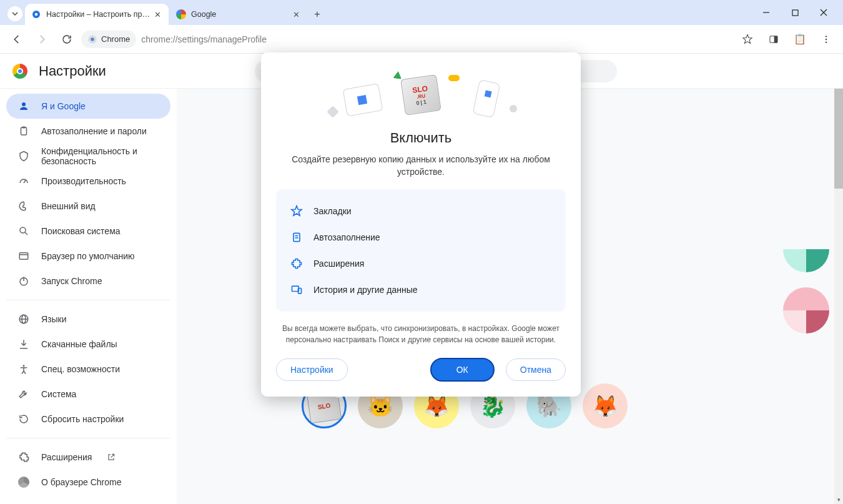  Describe the element at coordinates (826, 39) in the screenshot. I see `menu-button` at that location.